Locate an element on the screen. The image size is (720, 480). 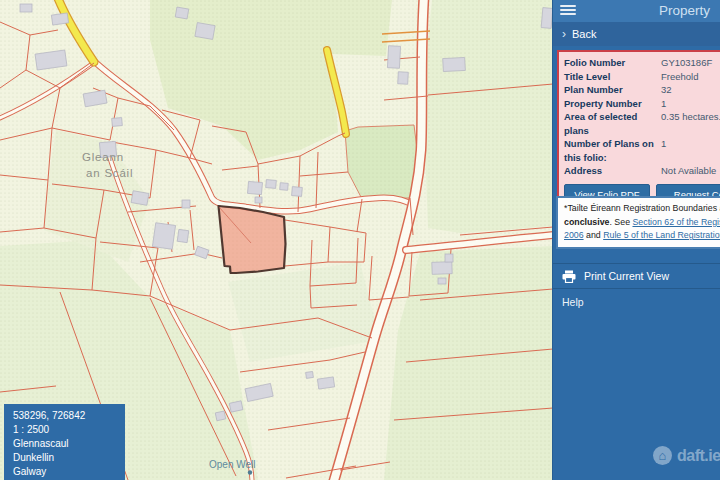
panel-header: Property is located at coordinates (636, 11).